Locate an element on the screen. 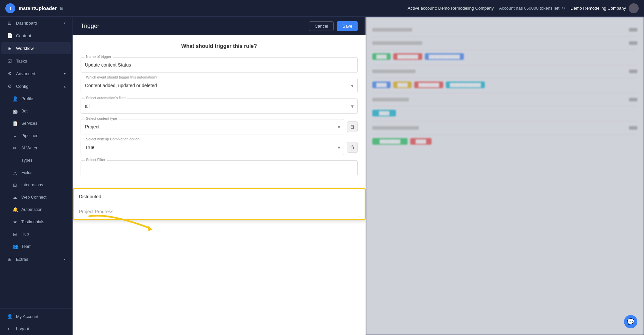  sidebar-item-bot: 🤖 Bot is located at coordinates (37, 111).